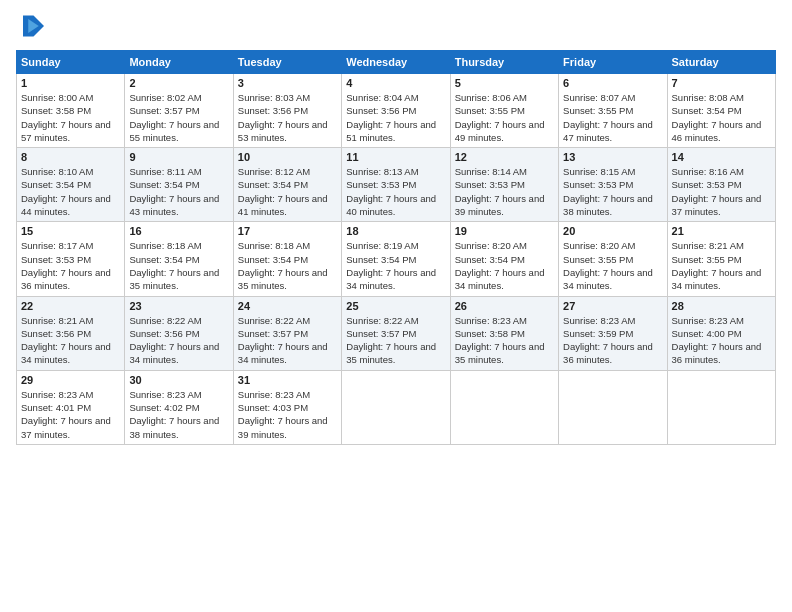  I want to click on day-detail: Sunrise: 8:04 AMSunset: 3:56 PMDaylight:…, so click(396, 118).